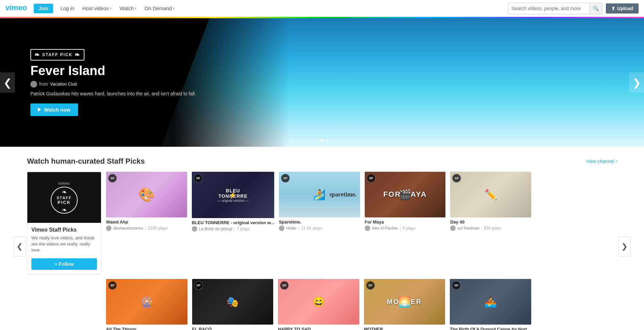 The height and width of the screenshot is (330, 644). I want to click on video-card-bleu: SP BLEU TONNERRE — original version — BL…, so click(233, 202).